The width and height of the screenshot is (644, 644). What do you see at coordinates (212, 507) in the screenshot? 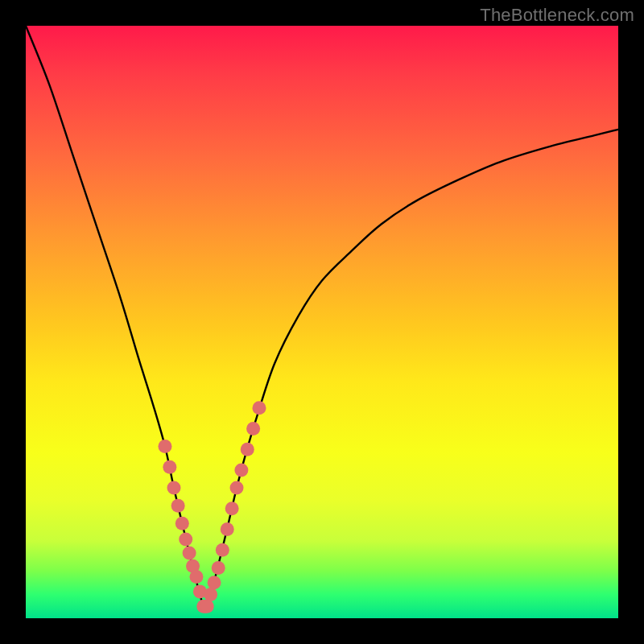
I see `highlight-dots-group` at bounding box center [212, 507].